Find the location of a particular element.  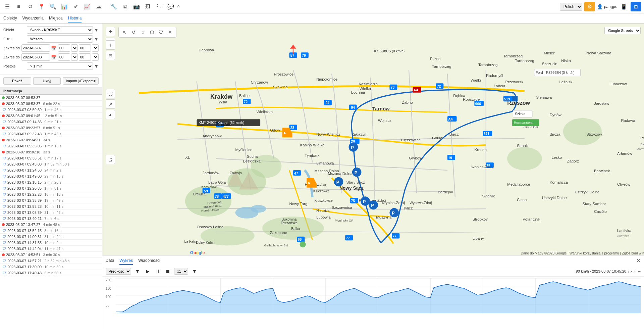

list-icon: ≡ is located at coordinates (19, 7).